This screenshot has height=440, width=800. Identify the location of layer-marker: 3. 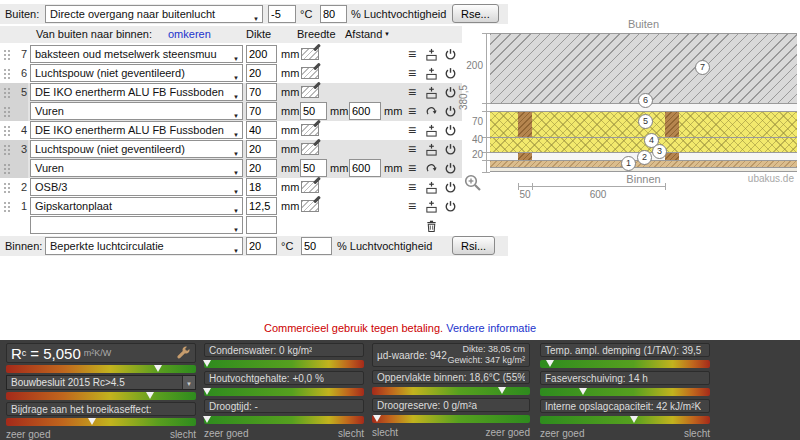
(660, 152).